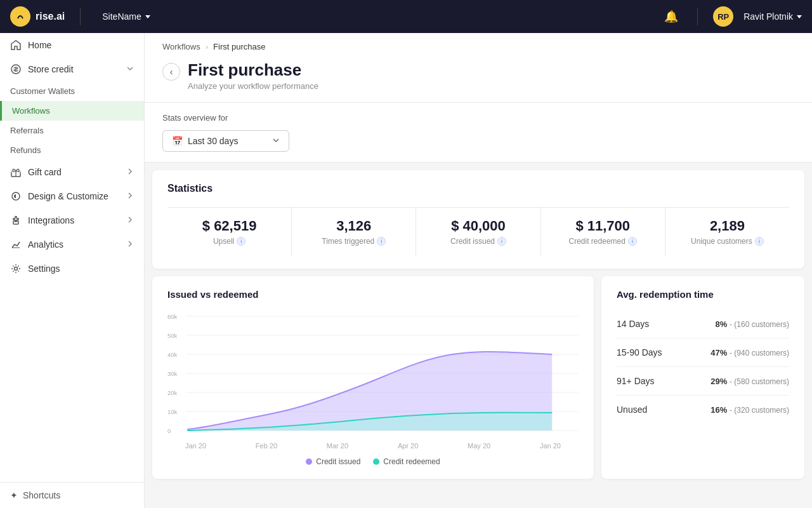 This screenshot has width=812, height=508. What do you see at coordinates (603, 226) in the screenshot?
I see `stat-credit-redeemed-value: $ 11,700` at bounding box center [603, 226].